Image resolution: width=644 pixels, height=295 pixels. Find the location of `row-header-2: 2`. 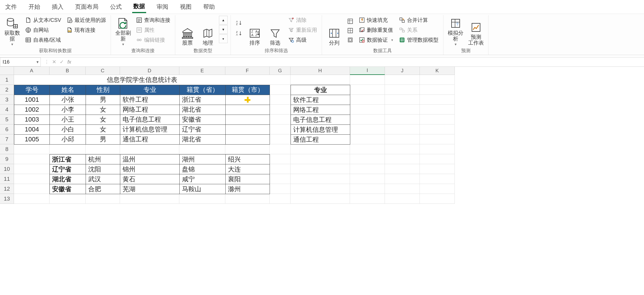

row-header-2: 2 is located at coordinates (7, 90).